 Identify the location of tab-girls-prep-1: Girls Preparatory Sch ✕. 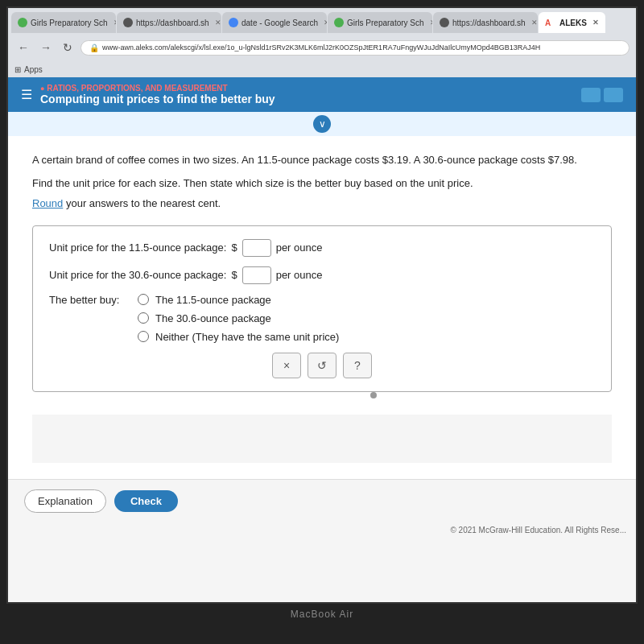
(64, 23).